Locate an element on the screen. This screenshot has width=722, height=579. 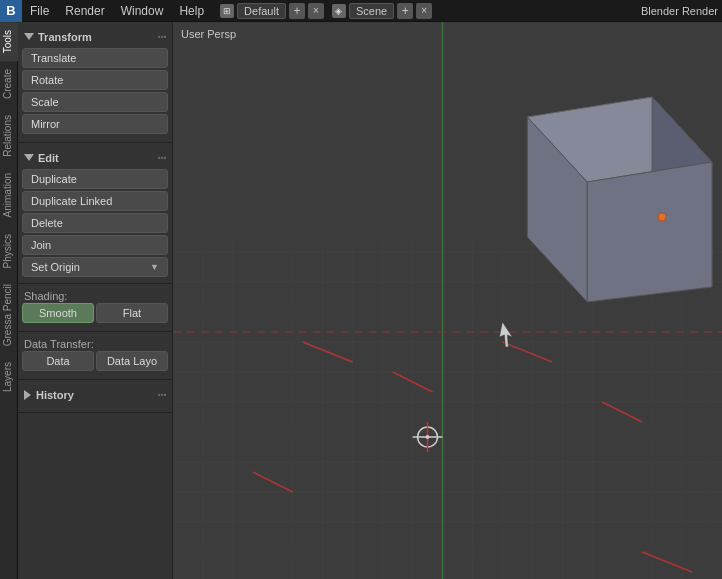
join-button: Join is located at coordinates (95, 245).